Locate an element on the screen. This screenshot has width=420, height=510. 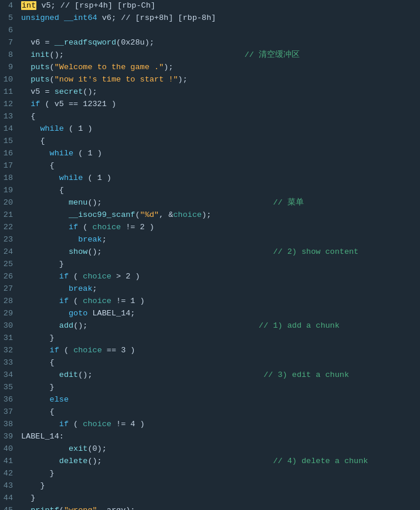
code-line: 34 edit(); // 3) edit a chunk is located at coordinates (210, 375).